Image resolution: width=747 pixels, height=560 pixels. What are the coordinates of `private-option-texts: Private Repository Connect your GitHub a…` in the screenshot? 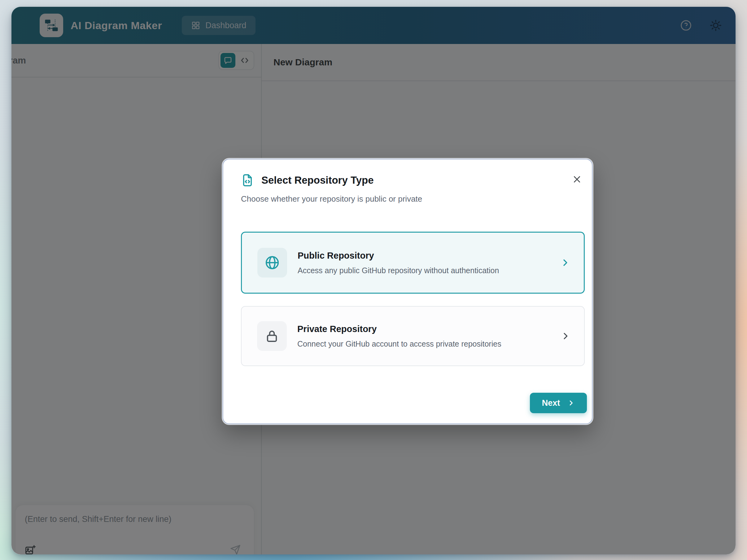 It's located at (399, 336).